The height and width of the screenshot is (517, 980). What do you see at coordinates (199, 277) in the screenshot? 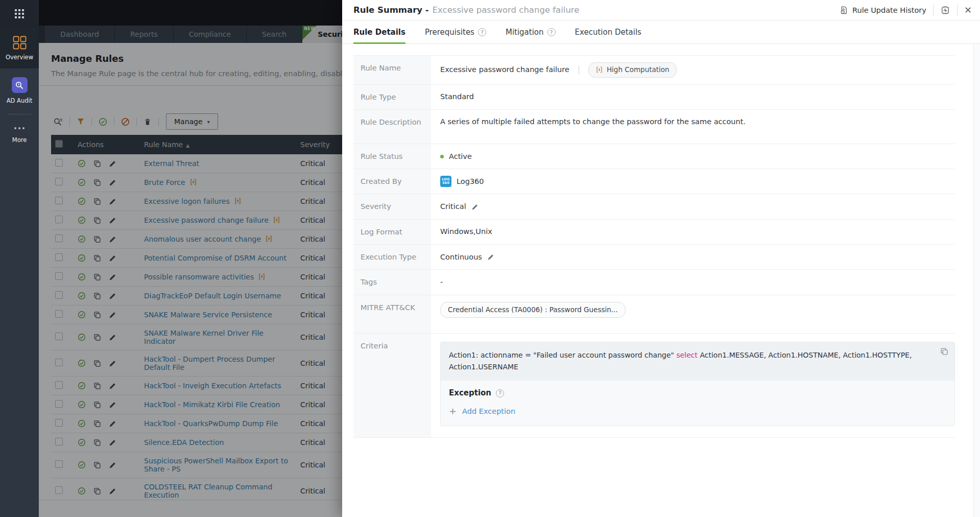
I see `rule-name-link: Possible ransomware activities` at bounding box center [199, 277].